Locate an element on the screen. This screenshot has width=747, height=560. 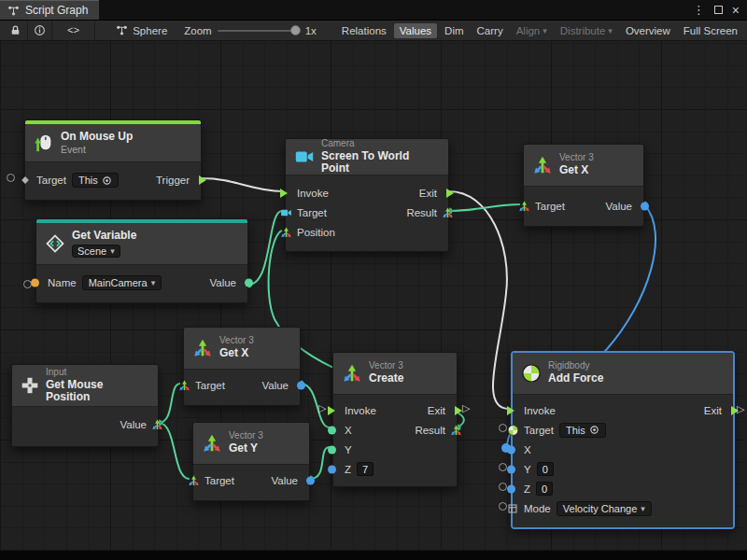
rigidbody-port-icon is located at coordinates (514, 429).